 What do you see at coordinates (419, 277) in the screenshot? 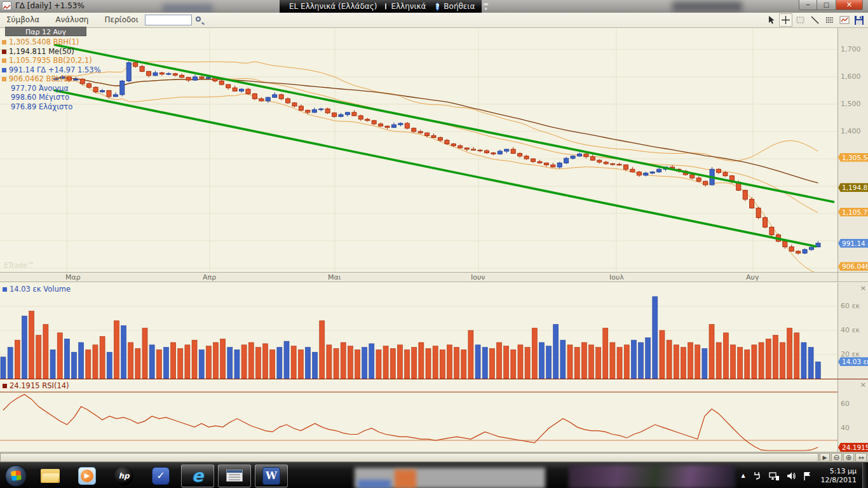
I see `time-axis: ΜαρΑπρΜαιΙουνΙουλΑυγ` at bounding box center [419, 277].